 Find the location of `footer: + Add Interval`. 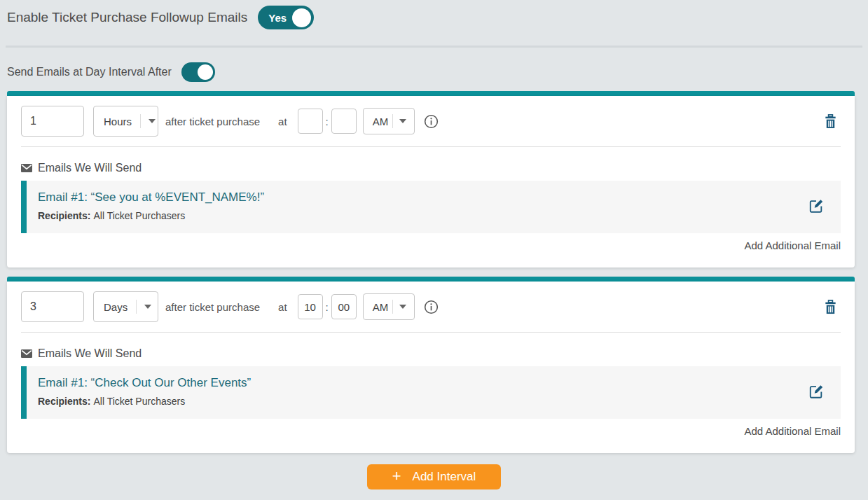

footer: + Add Interval is located at coordinates (434, 477).